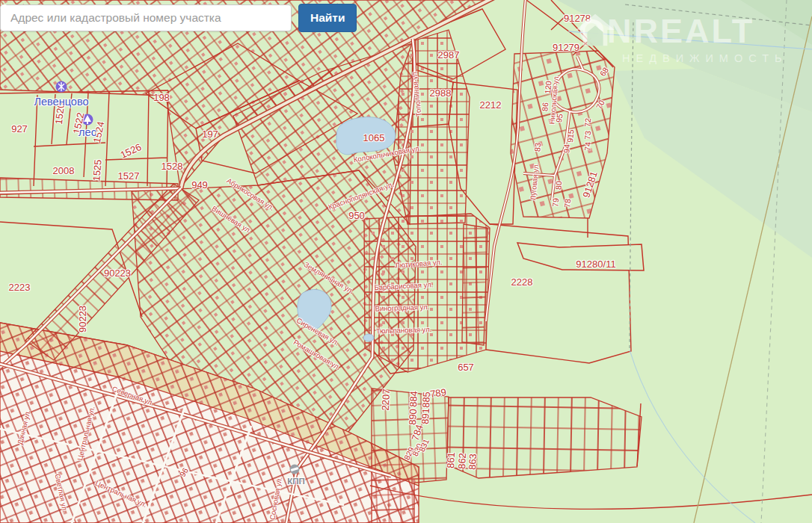  What do you see at coordinates (6, 9) in the screenshot?
I see `search-icon` at bounding box center [6, 9].